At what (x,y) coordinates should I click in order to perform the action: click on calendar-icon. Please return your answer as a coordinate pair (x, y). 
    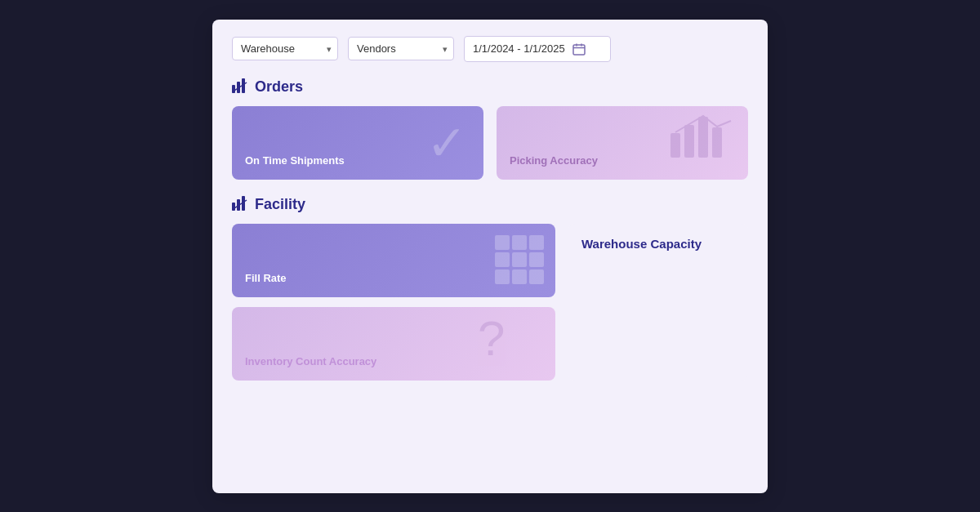
    Looking at the image, I should click on (579, 49).